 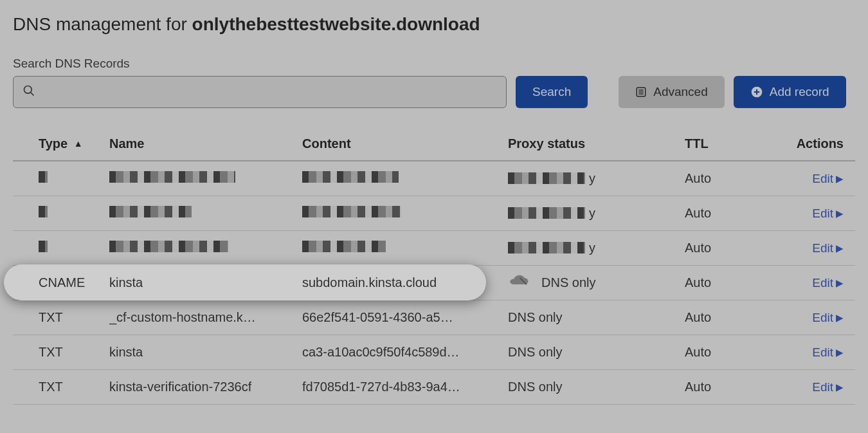 I want to click on advanced-button-label: Advanced, so click(x=680, y=92).